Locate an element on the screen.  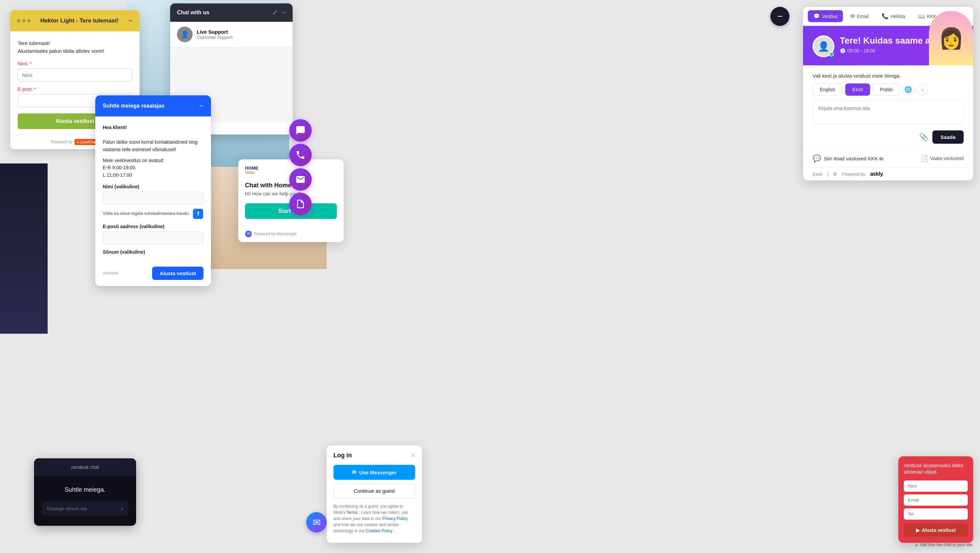
zendesk-send-icon: › is located at coordinates (122, 508).